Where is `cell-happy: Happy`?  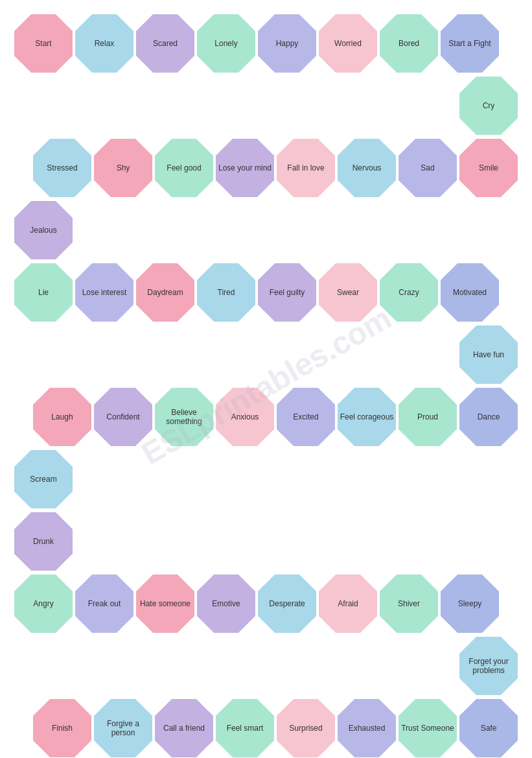
cell-happy: Happy is located at coordinates (287, 43).